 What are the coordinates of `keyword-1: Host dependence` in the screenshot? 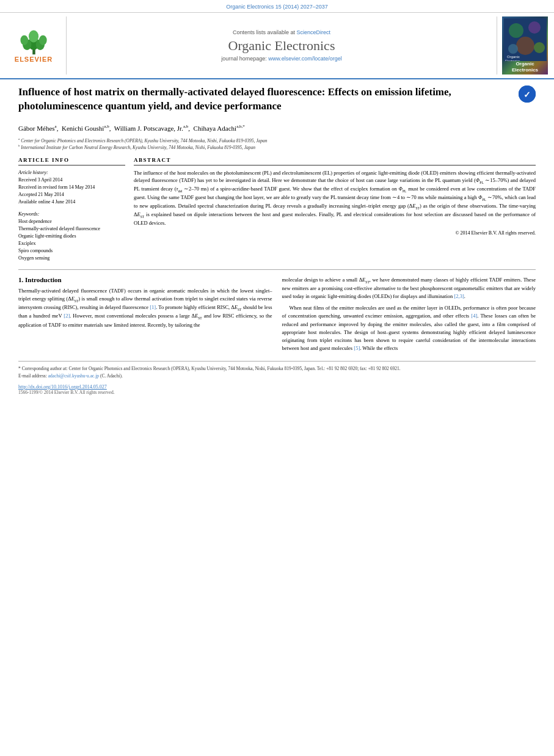 It's located at (72, 222).